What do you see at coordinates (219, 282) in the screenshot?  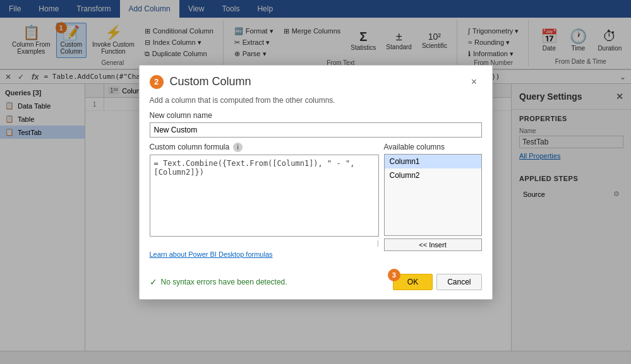 I see `dialog-status: ✓ No syntax errors have been detected.` at bounding box center [219, 282].